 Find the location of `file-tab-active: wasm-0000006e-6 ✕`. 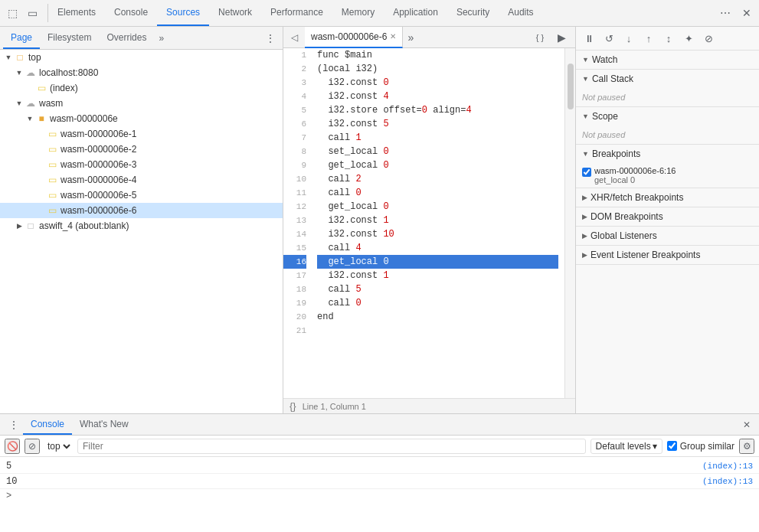

file-tab-active: wasm-0000006e-6 ✕ is located at coordinates (354, 38).